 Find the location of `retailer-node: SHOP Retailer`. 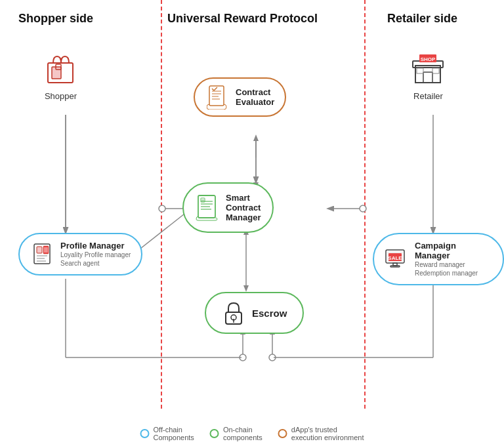

retailer-node: SHOP Retailer is located at coordinates (428, 76).